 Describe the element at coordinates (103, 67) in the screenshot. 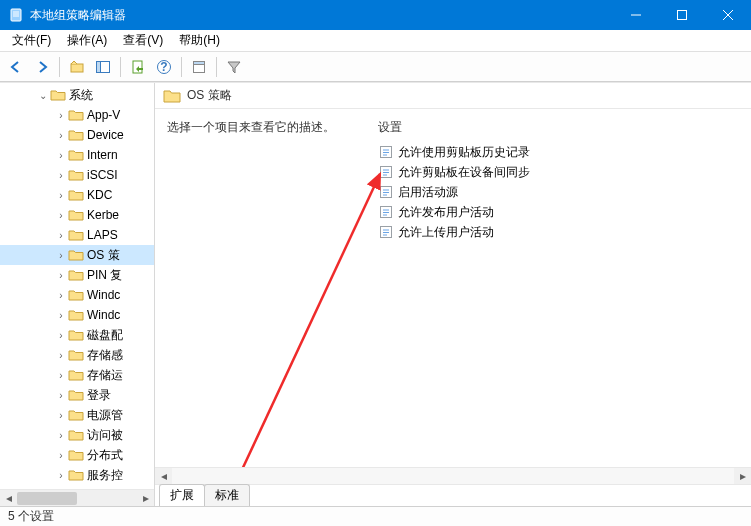

I see `show-hide-tree-button` at that location.